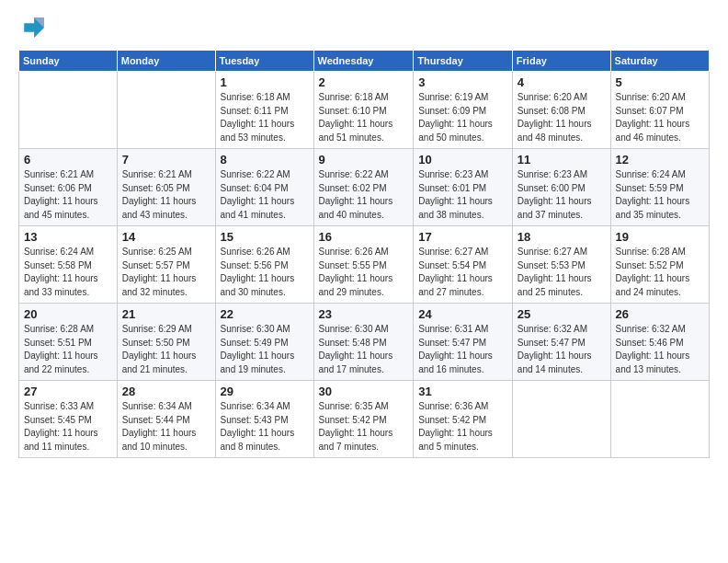 This screenshot has width=728, height=563. I want to click on week-row-4: 20Sunrise: 6:28 AM Sunset: 5:51 PM Dayli…, so click(364, 342).